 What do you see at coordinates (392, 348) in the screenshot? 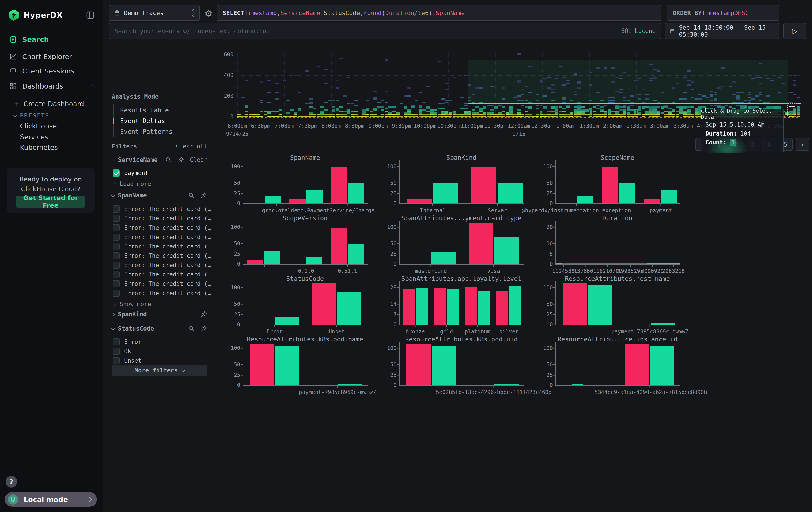
I see `y-tick-label: 100` at bounding box center [392, 348].